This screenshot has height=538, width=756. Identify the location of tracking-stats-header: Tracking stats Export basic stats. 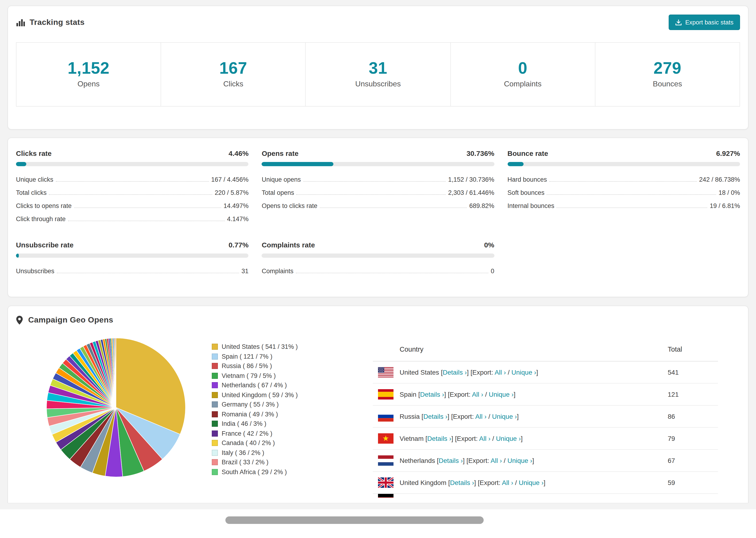
(378, 18).